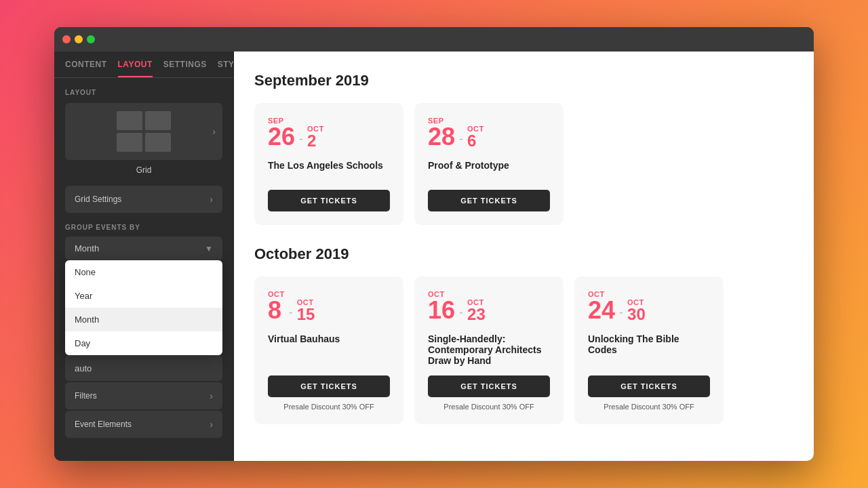 The width and height of the screenshot is (868, 488). What do you see at coordinates (329, 170) in the screenshot?
I see `event-name: The Los Angeles Schools` at bounding box center [329, 170].